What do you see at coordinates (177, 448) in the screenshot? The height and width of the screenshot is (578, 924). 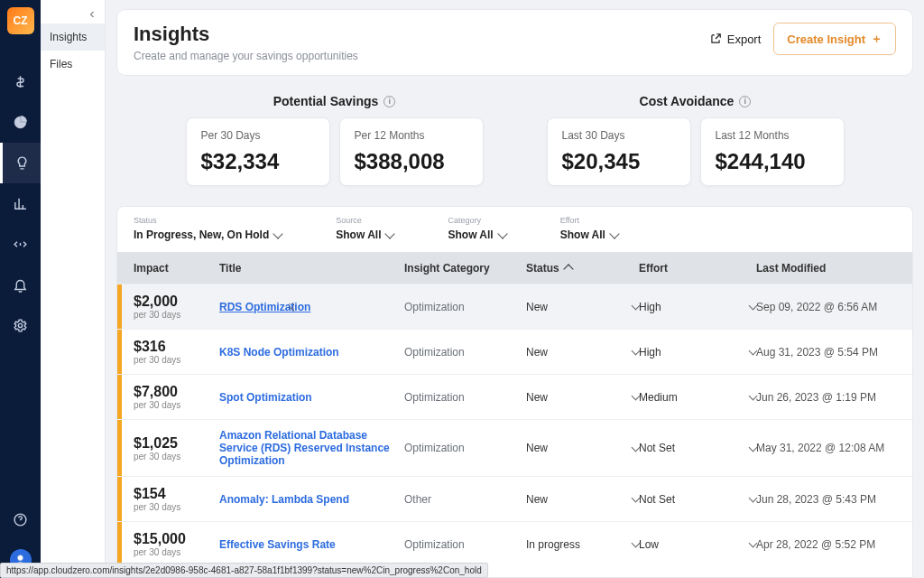 I see `cell-impact: $1,025 per 30 days` at bounding box center [177, 448].